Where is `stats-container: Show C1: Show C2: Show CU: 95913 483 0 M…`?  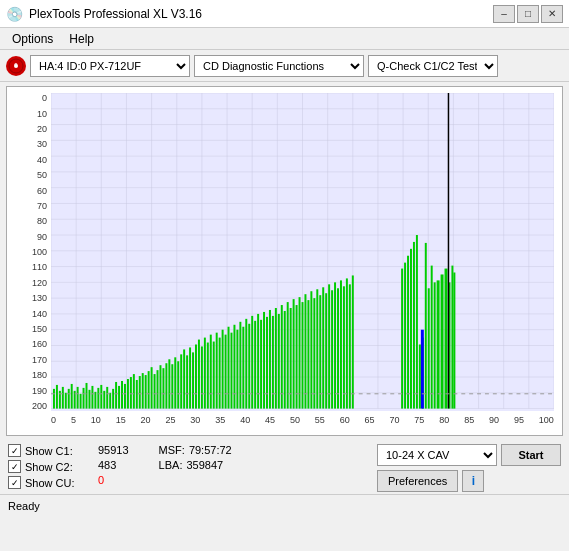 stats-container: Show C1: Show C2: Show CU: 95913 483 0 M… is located at coordinates (284, 467).